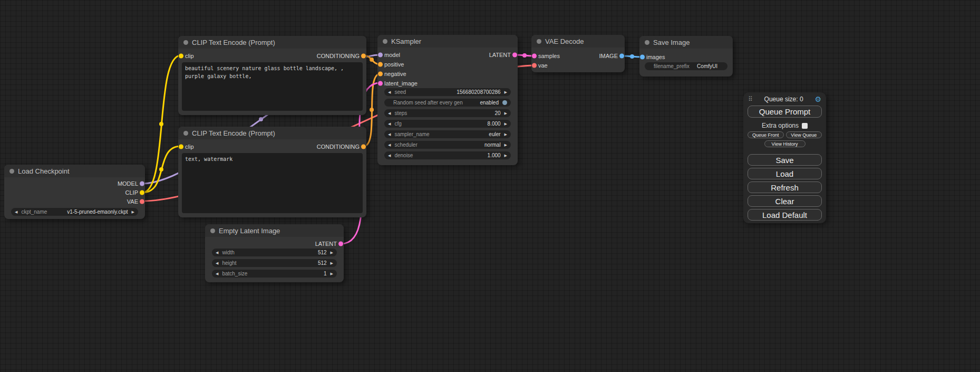  What do you see at coordinates (578, 65) in the screenshot?
I see `slot-row: vae` at bounding box center [578, 65].